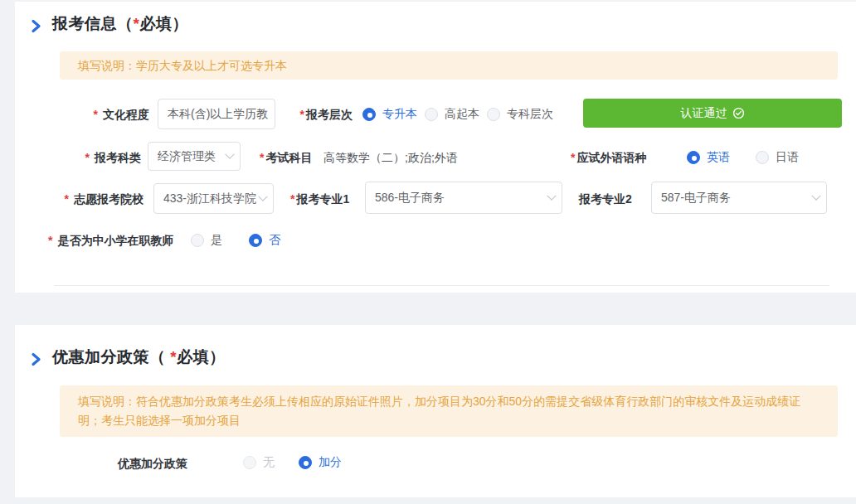  What do you see at coordinates (609, 158) in the screenshot?
I see `foreign-language-label: *应试外语语种` at bounding box center [609, 158].